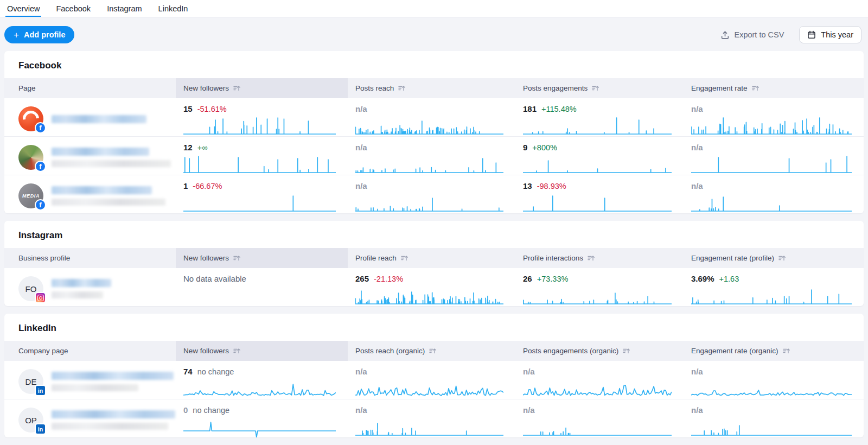 This screenshot has width=868, height=445. What do you see at coordinates (432, 351) in the screenshot?
I see `column-header-posts-reach-organic: Posts reach (organic)` at bounding box center [432, 351].